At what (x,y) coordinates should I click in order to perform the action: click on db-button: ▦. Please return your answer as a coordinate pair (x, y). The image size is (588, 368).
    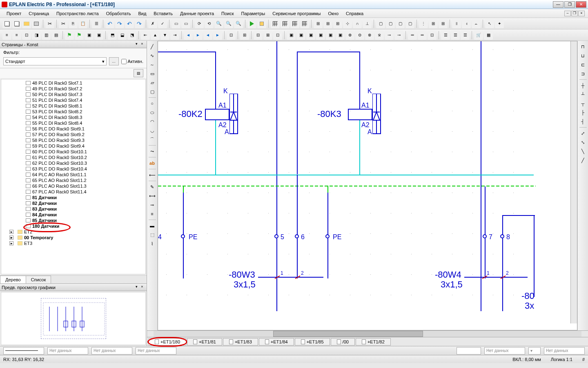
    Looking at the image, I should click on (488, 35).